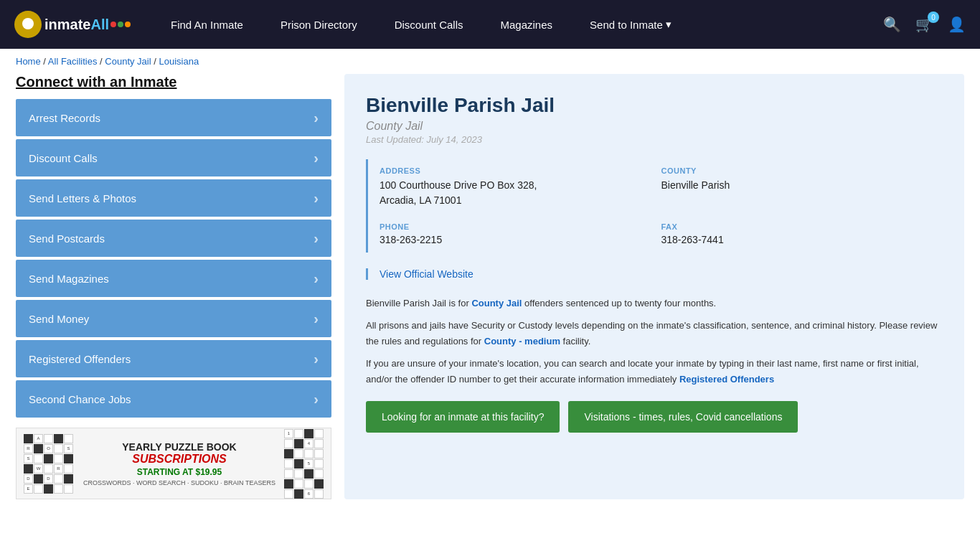 The image size is (980, 551). I want to click on ad-price: STARTING AT $19.95, so click(179, 472).